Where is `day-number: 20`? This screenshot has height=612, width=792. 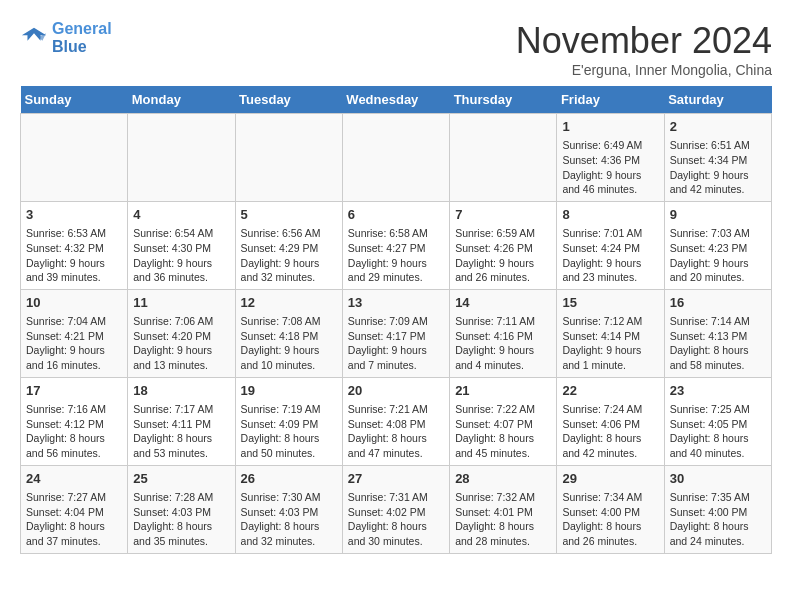 day-number: 20 is located at coordinates (396, 391).